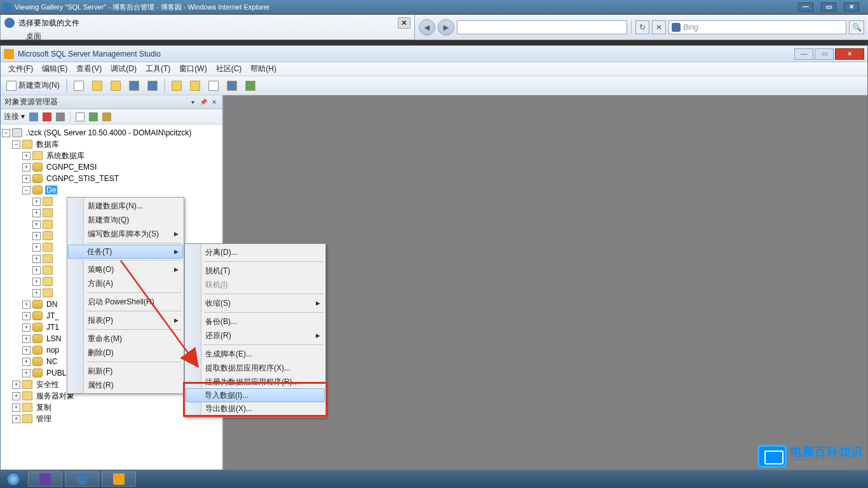 This screenshot has height=488, width=868. What do you see at coordinates (404, 23) in the screenshot?
I see `file-dialog-close-button: ✕` at bounding box center [404, 23].